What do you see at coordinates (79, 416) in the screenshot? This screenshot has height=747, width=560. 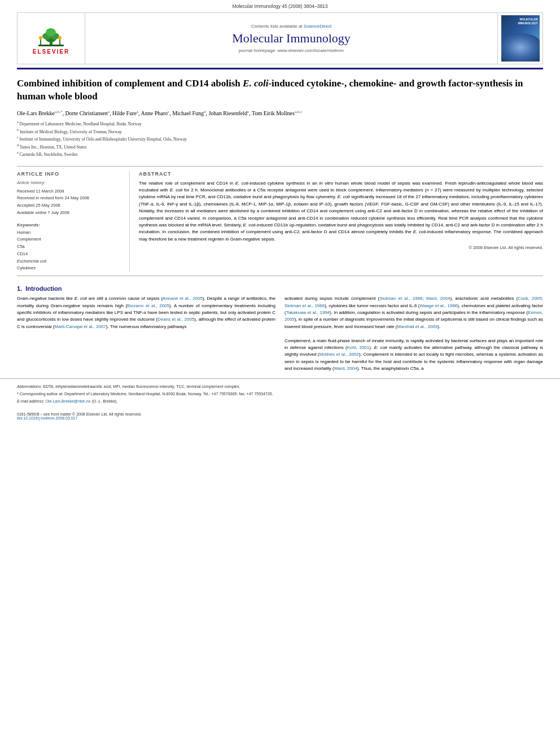 I see `issn-text: 0161-5890/$ – see front matter © 2008 El…` at bounding box center [79, 416].